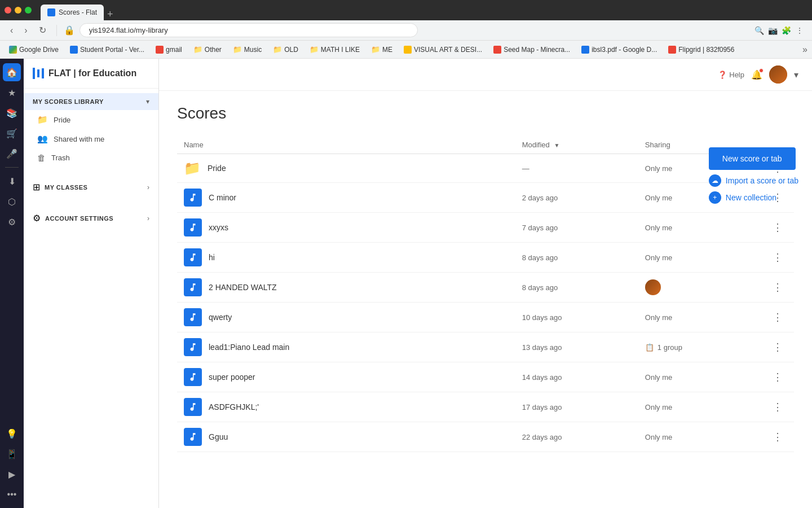 The image size is (812, 508). What do you see at coordinates (247, 50) in the screenshot?
I see `bookmark-music: 📁 Music` at bounding box center [247, 50].